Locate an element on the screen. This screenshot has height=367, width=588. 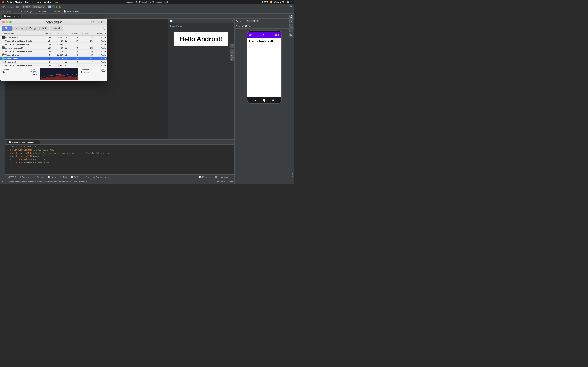
search-everywhere-icon: 🔍 is located at coordinates (291, 7).